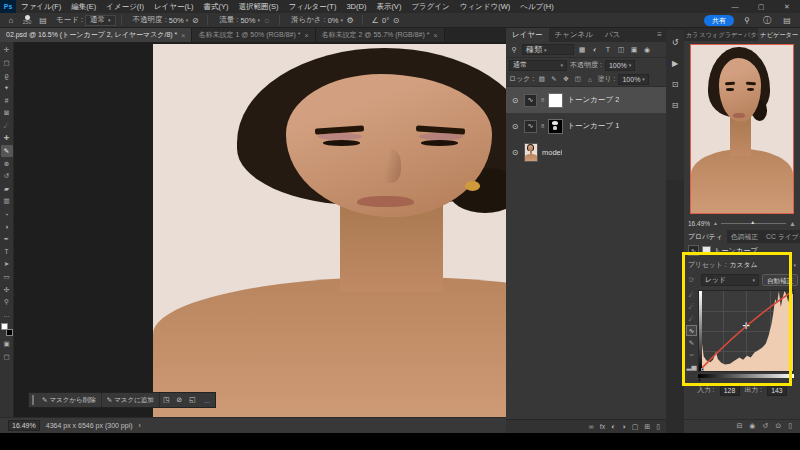 This screenshot has width=800, height=450. I want to click on highlights-input-slider: ▲, so click(790, 379).